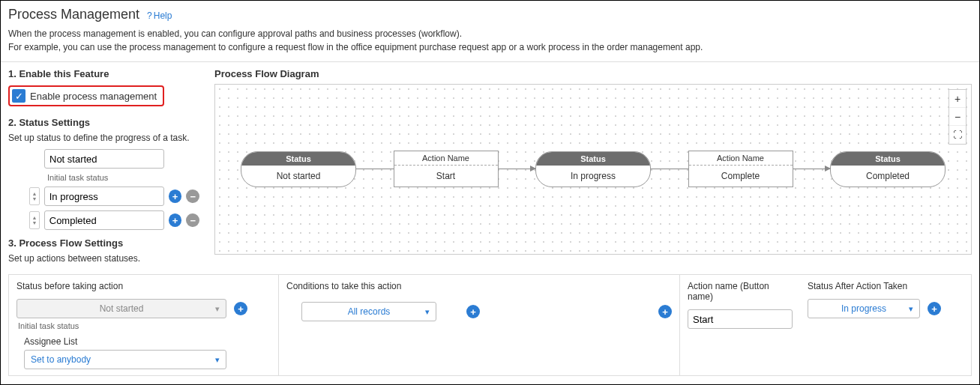  I want to click on col-action-header: Action name (Button name), so click(740, 291).